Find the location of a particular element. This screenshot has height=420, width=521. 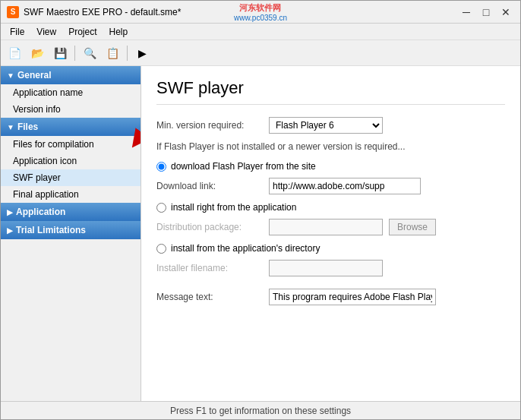

download-link-row: Download link: is located at coordinates (331, 186).